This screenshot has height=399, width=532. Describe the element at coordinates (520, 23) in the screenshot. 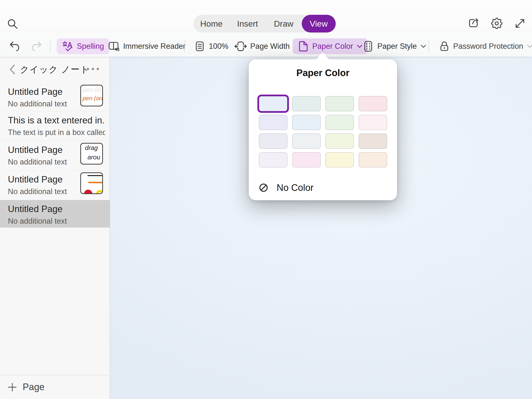

I see `fullscreen-button` at that location.